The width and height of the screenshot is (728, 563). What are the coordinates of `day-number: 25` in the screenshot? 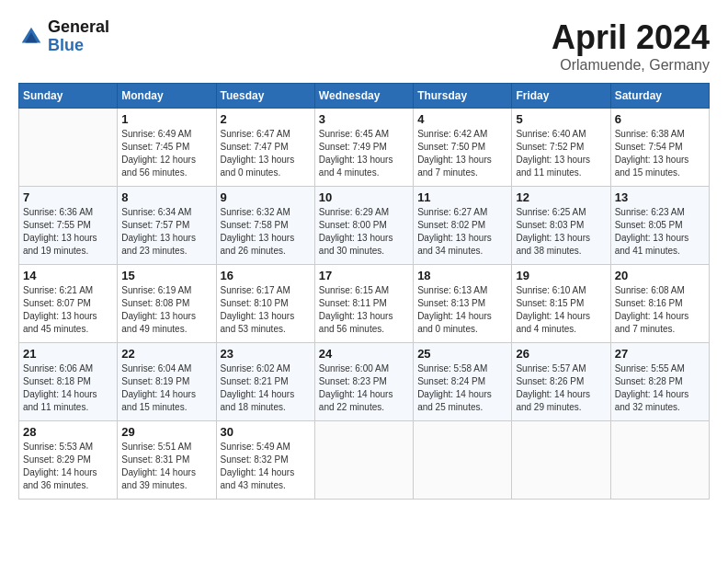 It's located at (462, 353).